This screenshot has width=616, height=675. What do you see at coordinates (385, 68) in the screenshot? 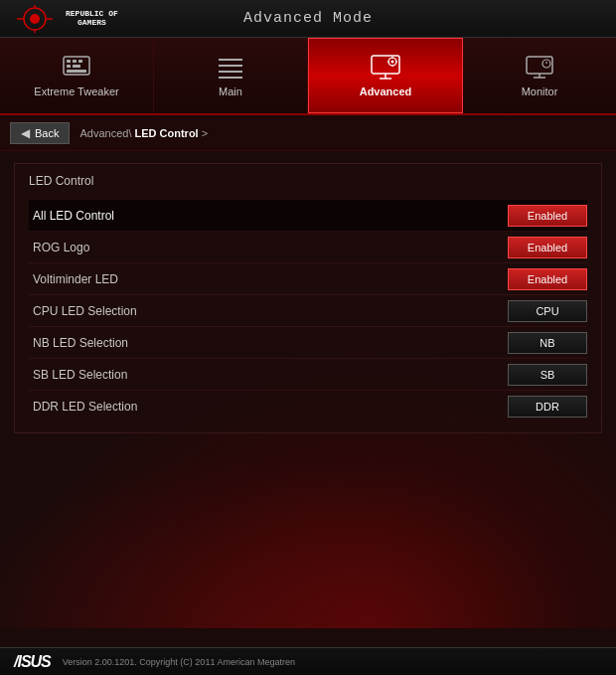
I see `advanced-icon` at bounding box center [385, 68].